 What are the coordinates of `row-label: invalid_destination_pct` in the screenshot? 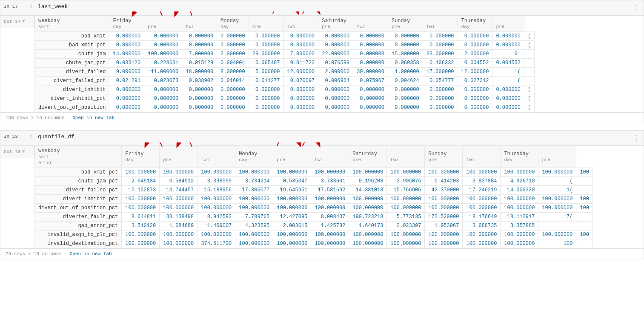 It's located at (78, 244).